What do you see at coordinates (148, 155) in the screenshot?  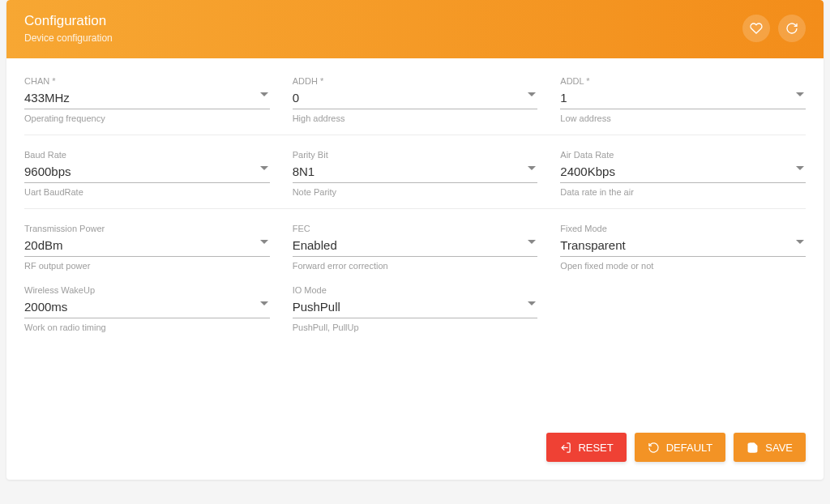 I see `label-baud: Baud Rate` at bounding box center [148, 155].